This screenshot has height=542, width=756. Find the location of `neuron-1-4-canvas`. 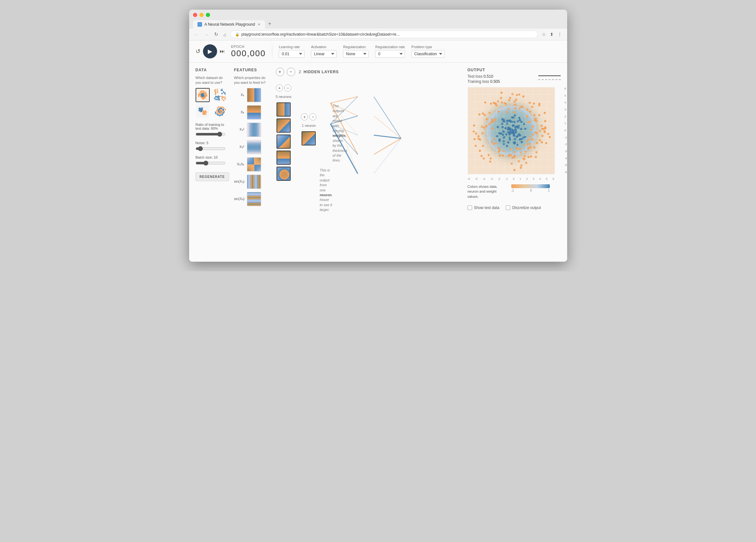

neuron-1-4-canvas is located at coordinates (284, 158).